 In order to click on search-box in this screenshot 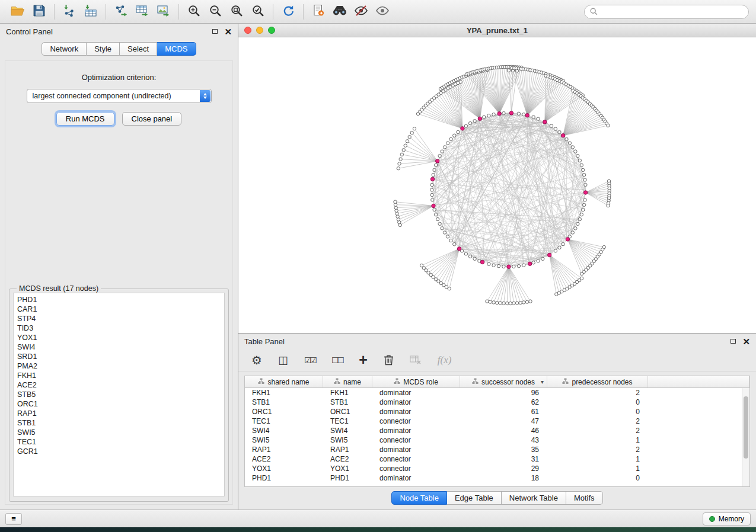, I will do `click(666, 12)`.